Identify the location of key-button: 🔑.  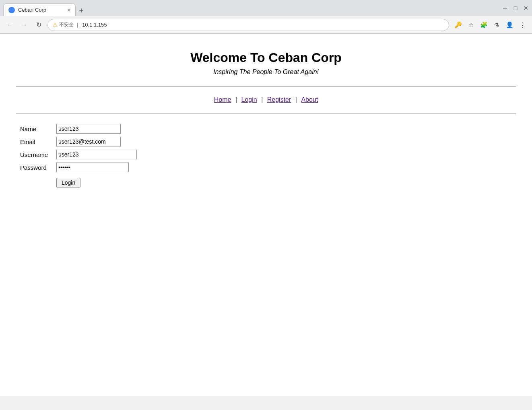
(458, 25).